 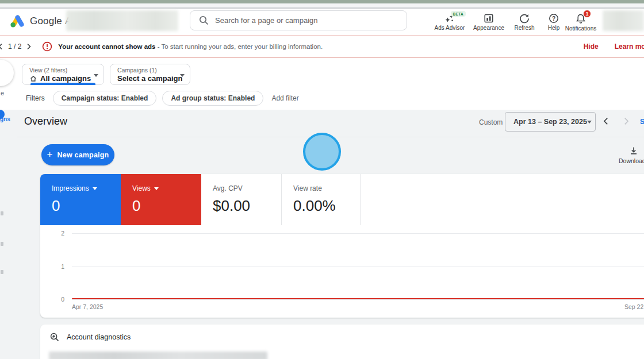 I want to click on campaign-dropdown: Campaigns (1) Select a campaign, so click(x=150, y=75).